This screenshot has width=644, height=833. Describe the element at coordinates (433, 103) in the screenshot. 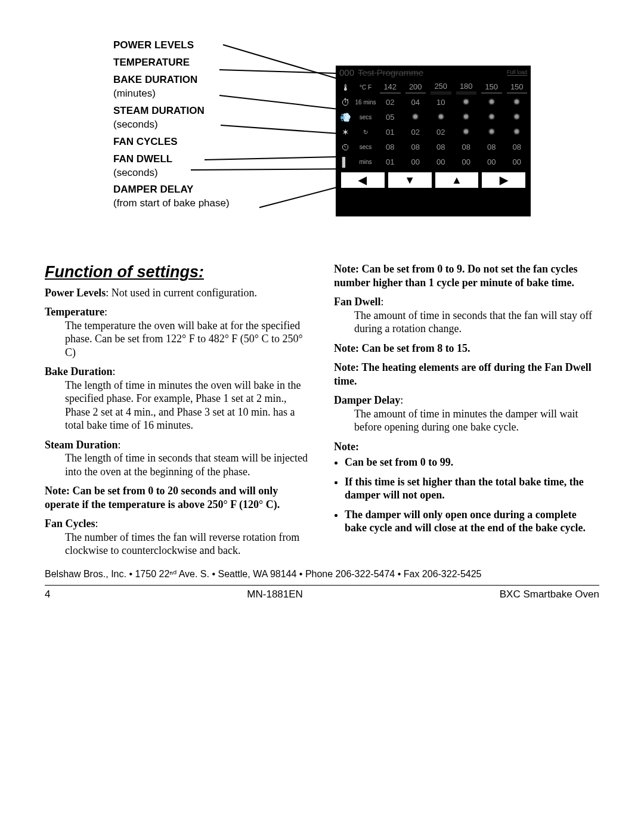

I see `bake-row: ⏱ 16 mins 02 04 10` at that location.